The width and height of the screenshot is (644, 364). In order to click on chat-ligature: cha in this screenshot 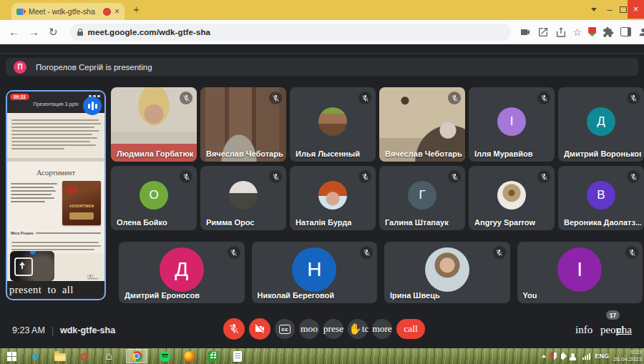, I will do `click(624, 330)`.